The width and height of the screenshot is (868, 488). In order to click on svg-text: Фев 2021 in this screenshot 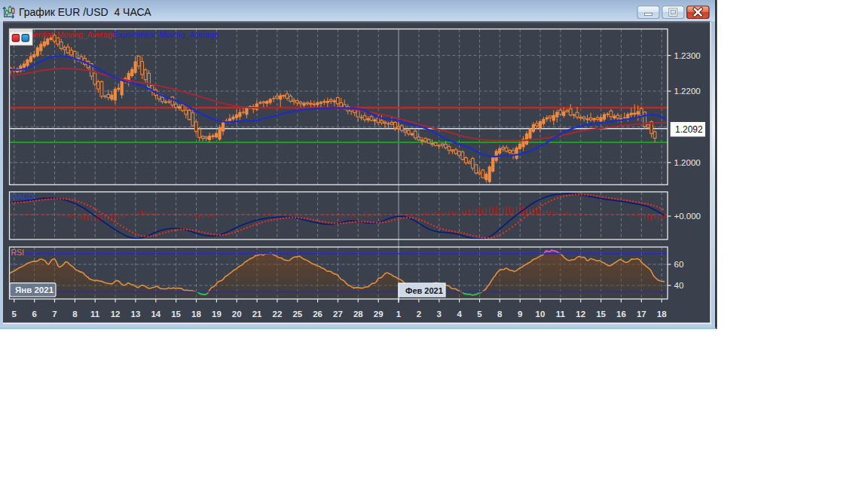, I will do `click(424, 291)`.